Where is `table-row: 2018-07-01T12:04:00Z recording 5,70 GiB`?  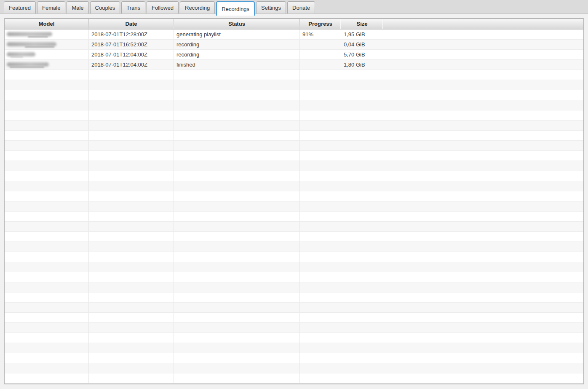 table-row: 2018-07-01T12:04:00Z recording 5,70 GiB is located at coordinates (294, 55).